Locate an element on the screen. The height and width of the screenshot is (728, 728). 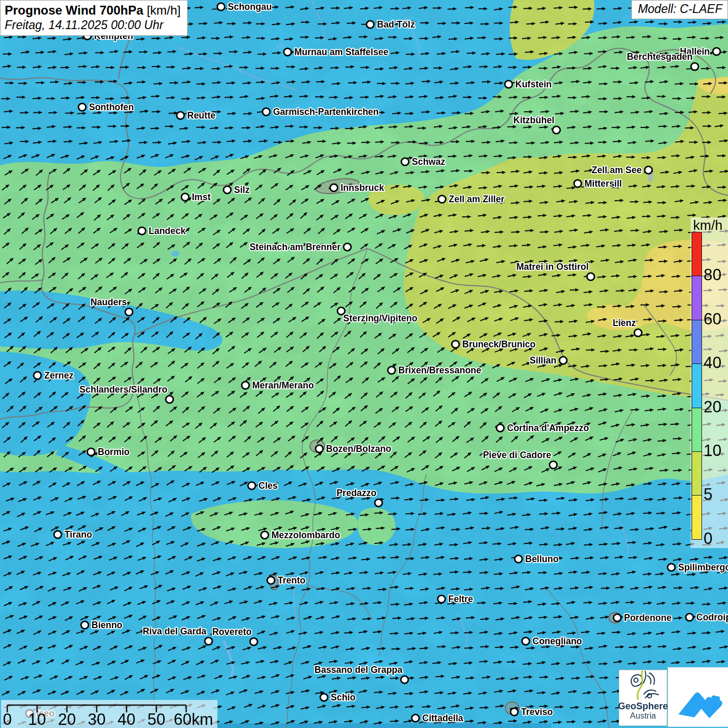
city-label: Murnau am Staffelsee is located at coordinates (341, 52).